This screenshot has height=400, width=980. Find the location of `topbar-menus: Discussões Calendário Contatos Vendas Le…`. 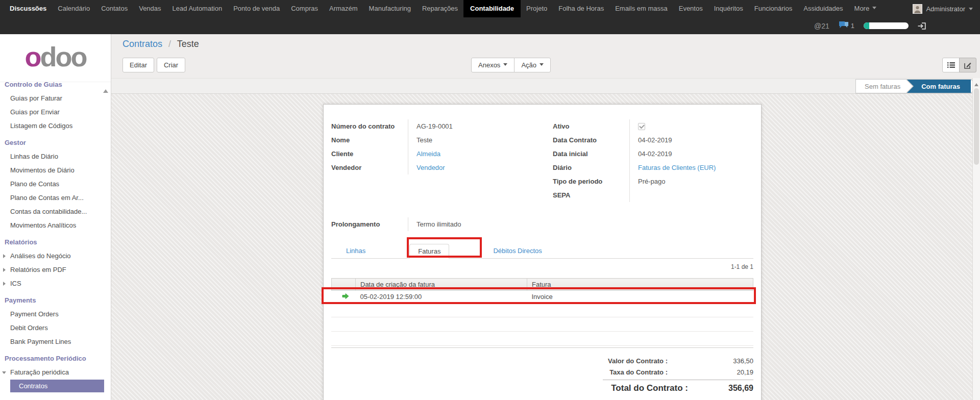

topbar-menus: Discussões Calendário Contatos Vendas Le… is located at coordinates (443, 9).